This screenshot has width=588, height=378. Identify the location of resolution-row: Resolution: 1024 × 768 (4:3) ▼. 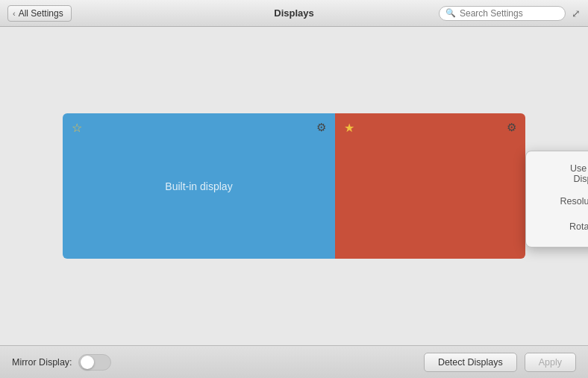
(564, 201).